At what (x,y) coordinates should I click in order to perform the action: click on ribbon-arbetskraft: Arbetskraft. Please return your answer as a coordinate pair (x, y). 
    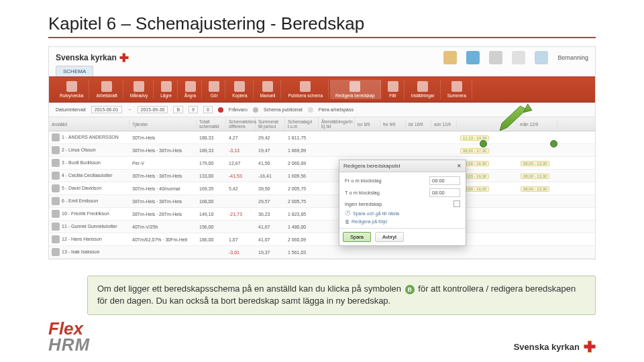
    Looking at the image, I should click on (107, 90).